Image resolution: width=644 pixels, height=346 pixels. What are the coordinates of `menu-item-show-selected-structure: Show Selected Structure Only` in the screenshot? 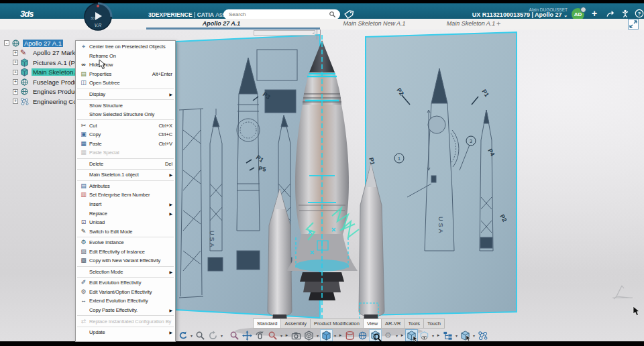 It's located at (125, 115).